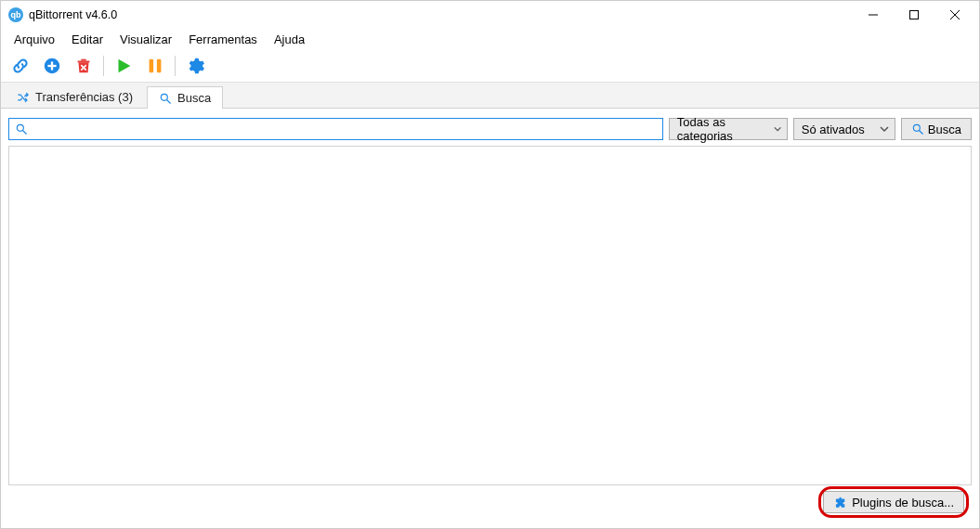  I want to click on search-input-container, so click(336, 129).